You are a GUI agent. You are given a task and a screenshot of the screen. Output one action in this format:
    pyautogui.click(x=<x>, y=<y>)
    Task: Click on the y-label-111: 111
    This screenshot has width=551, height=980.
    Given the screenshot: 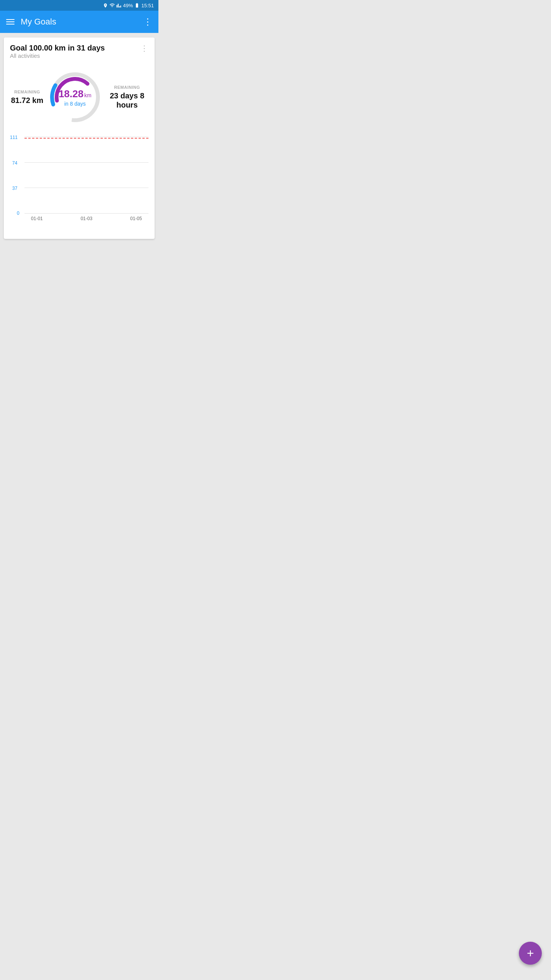 What is the action you would take?
    pyautogui.click(x=14, y=137)
    